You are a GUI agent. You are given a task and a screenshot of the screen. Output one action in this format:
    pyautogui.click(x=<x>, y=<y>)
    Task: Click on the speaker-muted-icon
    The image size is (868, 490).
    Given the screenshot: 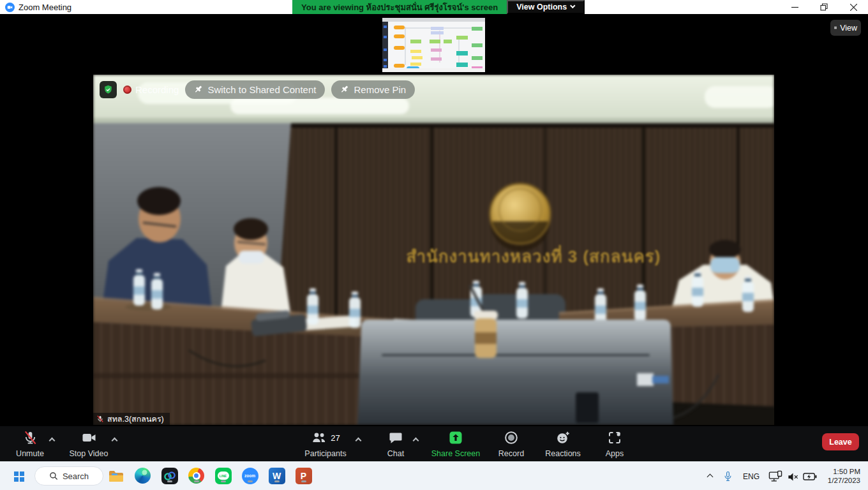 What is the action you would take?
    pyautogui.click(x=793, y=477)
    